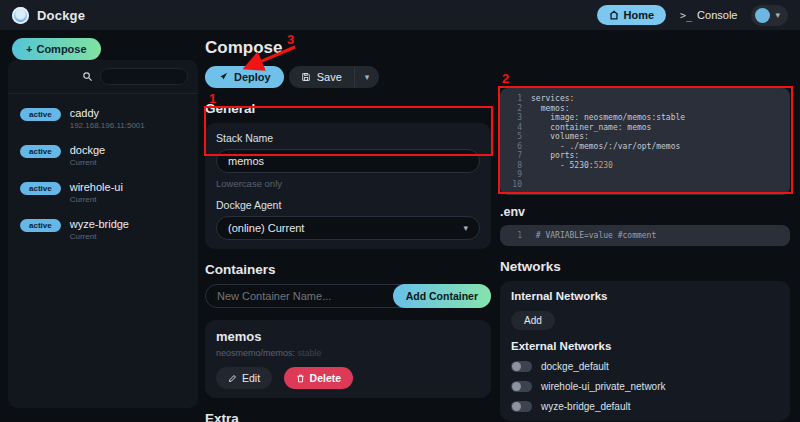  I want to click on code-line: 6 - ./memos/:/var/opt/memos, so click(645, 147).